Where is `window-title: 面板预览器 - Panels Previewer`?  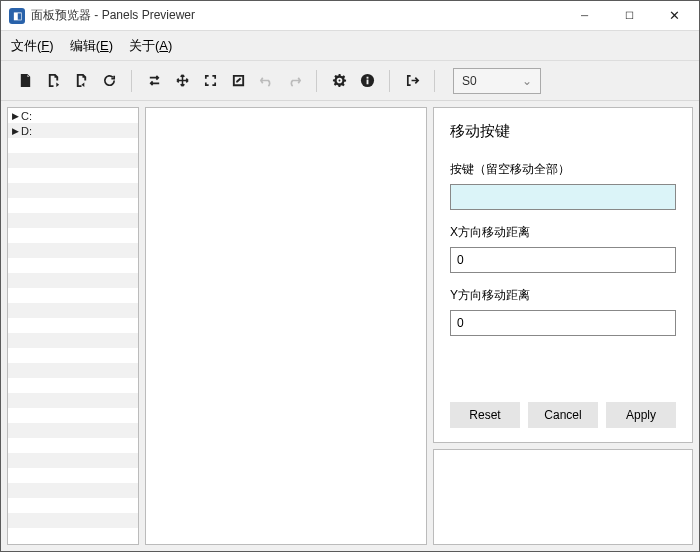 window-title: 面板预览器 - Panels Previewer is located at coordinates (296, 16).